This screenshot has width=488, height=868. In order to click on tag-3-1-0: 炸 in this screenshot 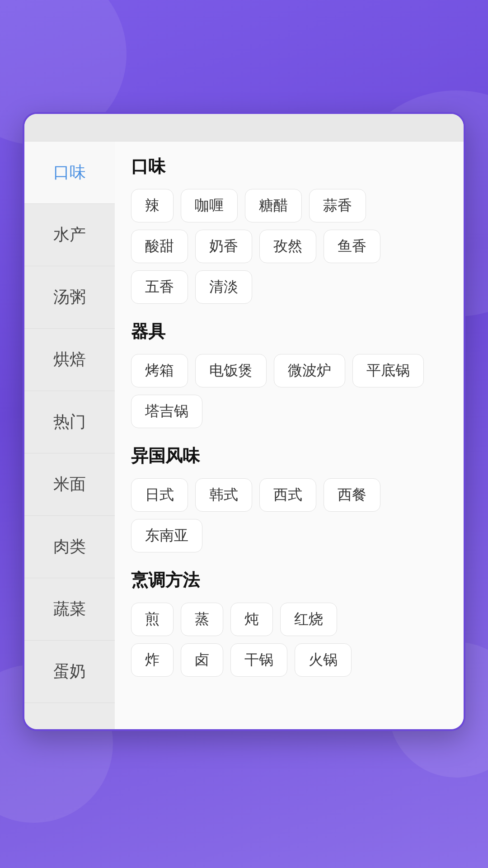, I will do `click(152, 660)`.